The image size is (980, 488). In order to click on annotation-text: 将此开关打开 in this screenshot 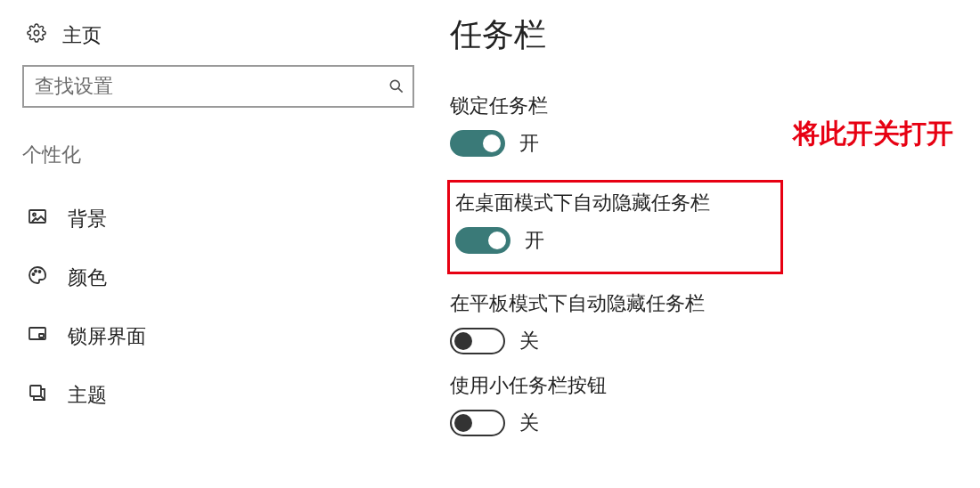, I will do `click(873, 134)`.